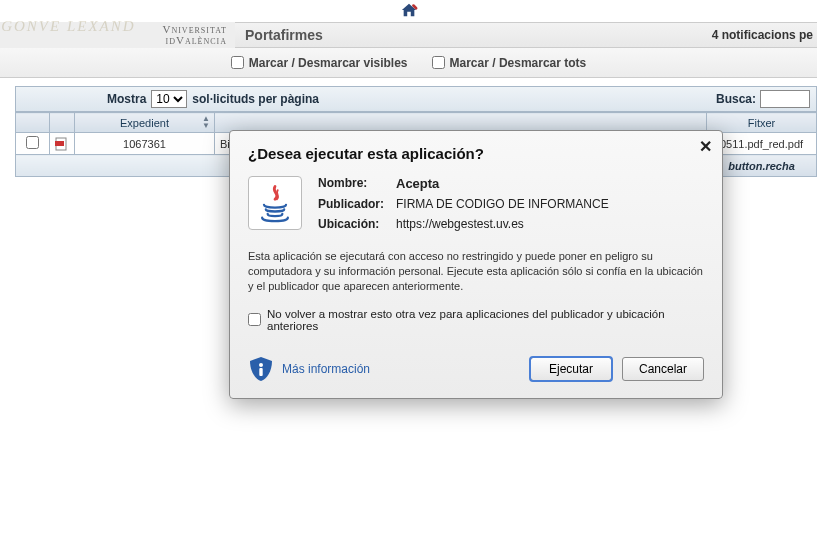 The height and width of the screenshot is (550, 817). I want to click on mark-visible-checkbox: Marcar / Desmarcar visibles, so click(320, 63).